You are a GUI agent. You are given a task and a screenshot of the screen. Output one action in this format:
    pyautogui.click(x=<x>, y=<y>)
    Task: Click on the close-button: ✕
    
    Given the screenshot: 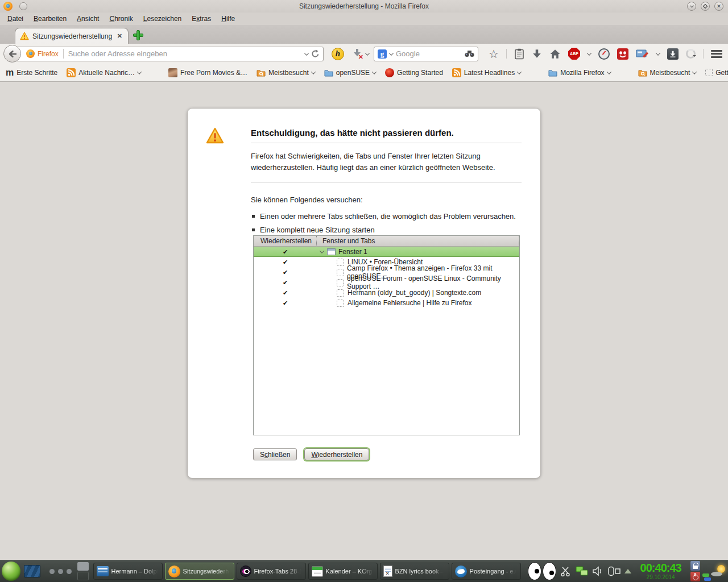 What is the action you would take?
    pyautogui.click(x=719, y=6)
    